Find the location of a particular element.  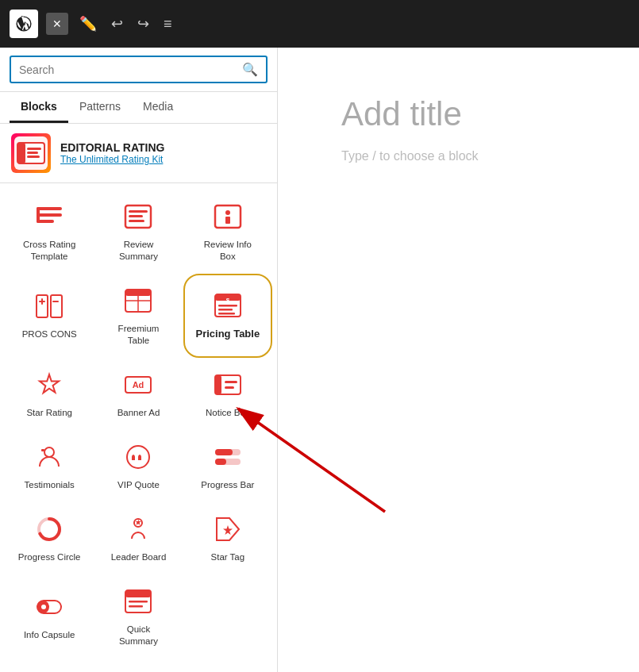

block-star-rating: Star Rating is located at coordinates (49, 394).